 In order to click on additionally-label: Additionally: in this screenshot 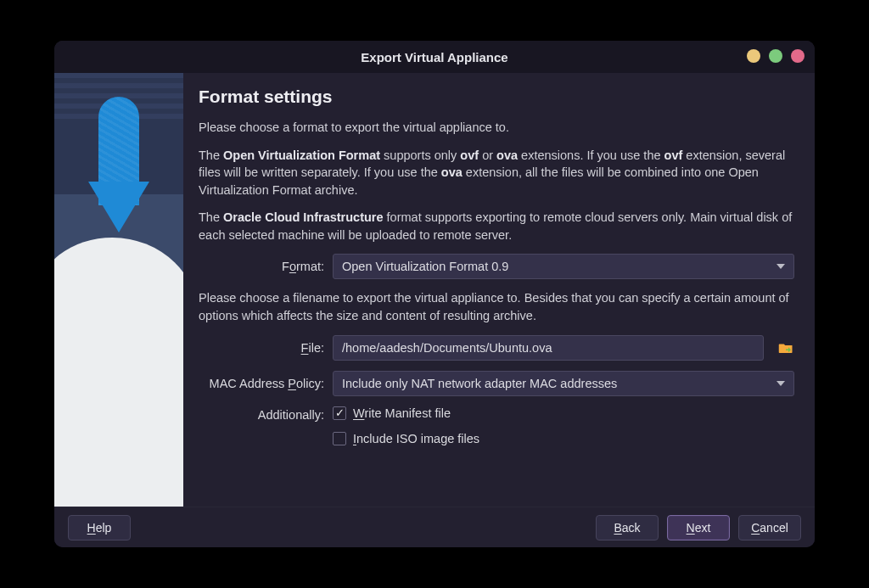, I will do `click(261, 426)`.